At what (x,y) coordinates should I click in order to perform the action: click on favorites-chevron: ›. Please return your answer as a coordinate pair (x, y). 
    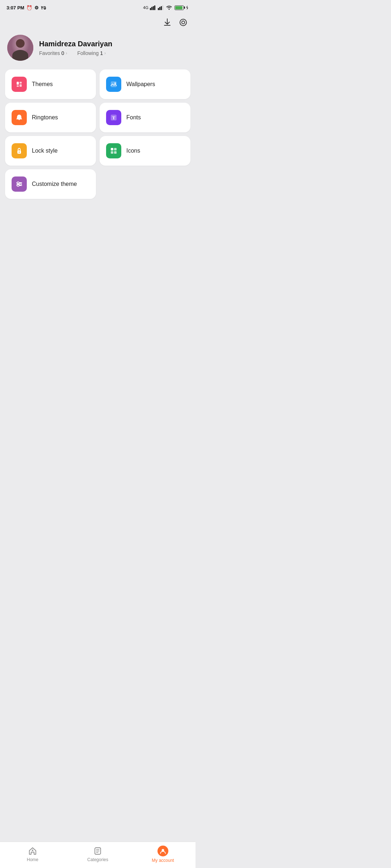
    Looking at the image, I should click on (66, 53).